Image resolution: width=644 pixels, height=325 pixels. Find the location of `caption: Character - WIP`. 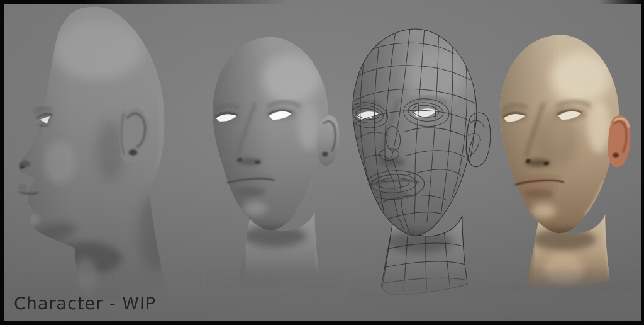

caption: Character - WIP is located at coordinates (86, 304).